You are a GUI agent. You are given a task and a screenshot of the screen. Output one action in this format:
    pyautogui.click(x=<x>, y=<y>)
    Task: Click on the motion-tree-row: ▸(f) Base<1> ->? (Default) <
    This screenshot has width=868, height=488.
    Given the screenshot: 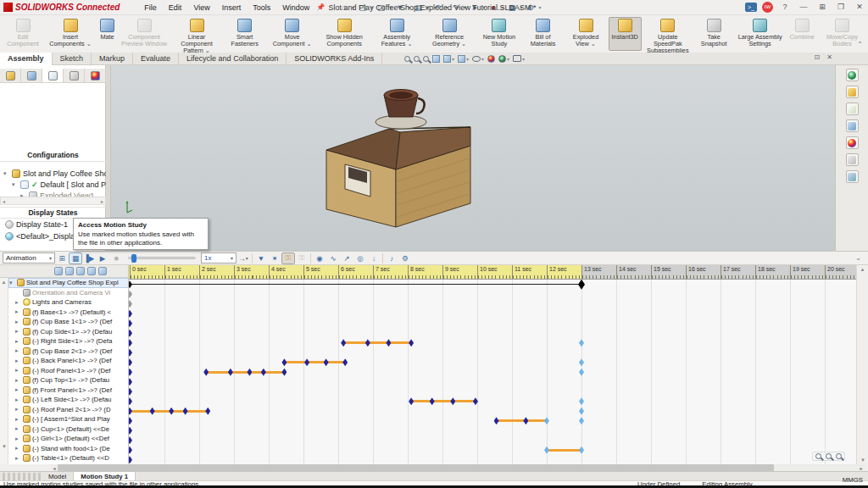 What is the action you would take?
    pyautogui.click(x=72, y=313)
    